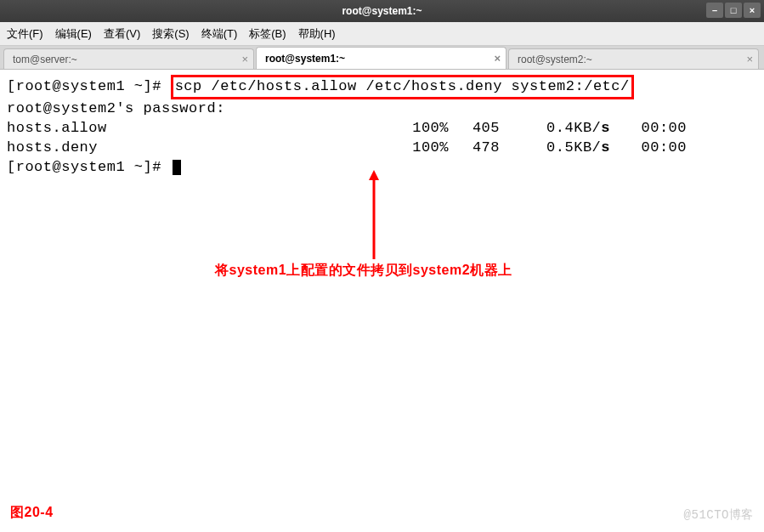 The width and height of the screenshot is (764, 532). What do you see at coordinates (715, 10) in the screenshot?
I see `minimize-button: –` at bounding box center [715, 10].